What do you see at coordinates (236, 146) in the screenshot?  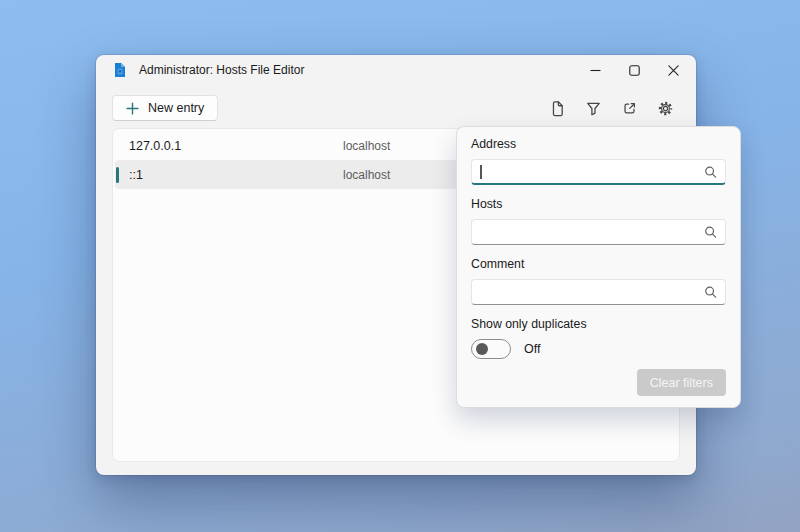 I see `row-address: 127.0.0.1` at bounding box center [236, 146].